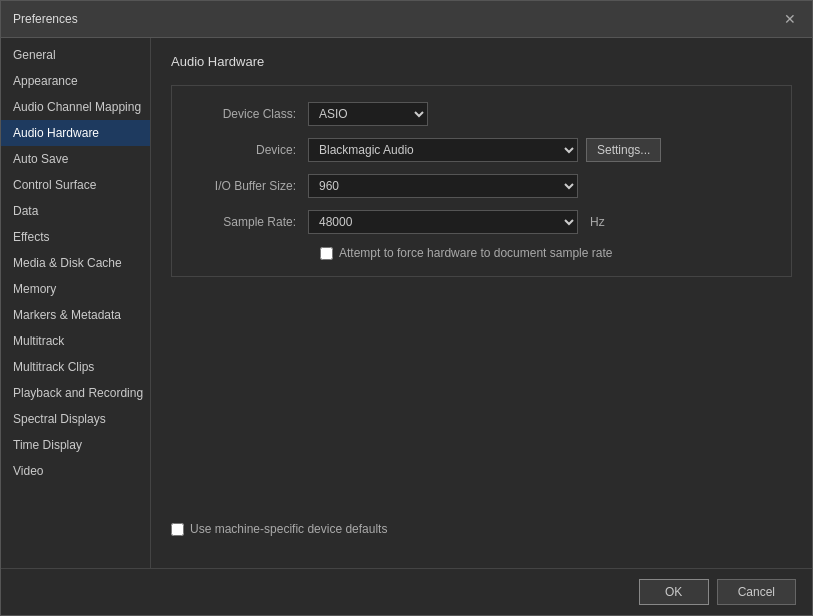  Describe the element at coordinates (76, 133) in the screenshot. I see `sidebar-item-audio-hardware: Audio Hardware` at that location.